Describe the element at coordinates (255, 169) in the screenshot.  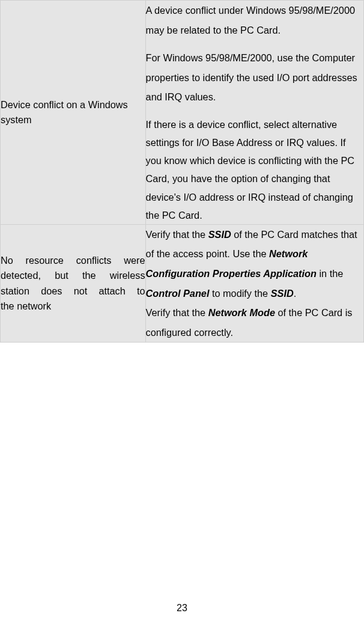
I see `solution-paragraph: If there is a device conflict, select al…` at that location.